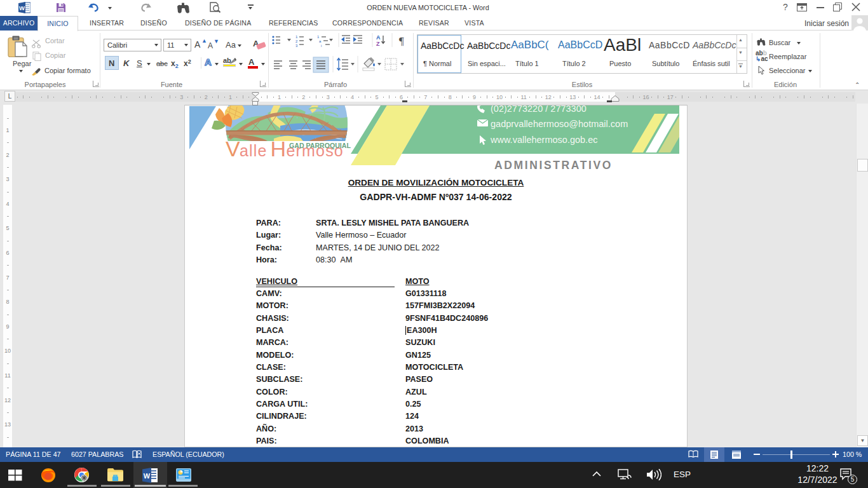 The height and width of the screenshot is (488, 868). Describe the element at coordinates (553, 165) in the screenshot. I see `svg-text: ADMINISTRATIVO` at that location.